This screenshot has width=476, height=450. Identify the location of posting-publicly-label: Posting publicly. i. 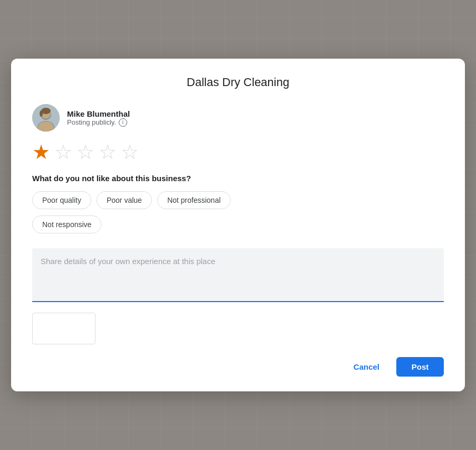
(98, 123).